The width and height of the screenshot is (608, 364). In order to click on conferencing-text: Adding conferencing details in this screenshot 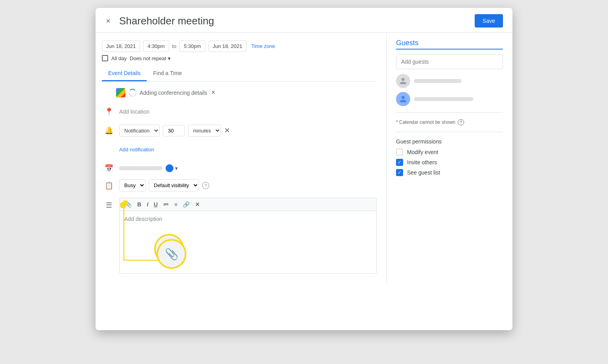, I will do `click(173, 93)`.